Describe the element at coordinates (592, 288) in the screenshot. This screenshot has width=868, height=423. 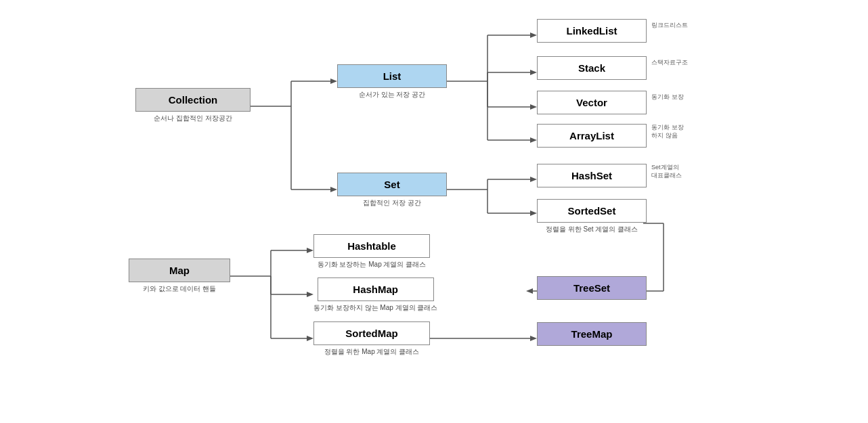
I see `treeset-box: TreeSet` at that location.